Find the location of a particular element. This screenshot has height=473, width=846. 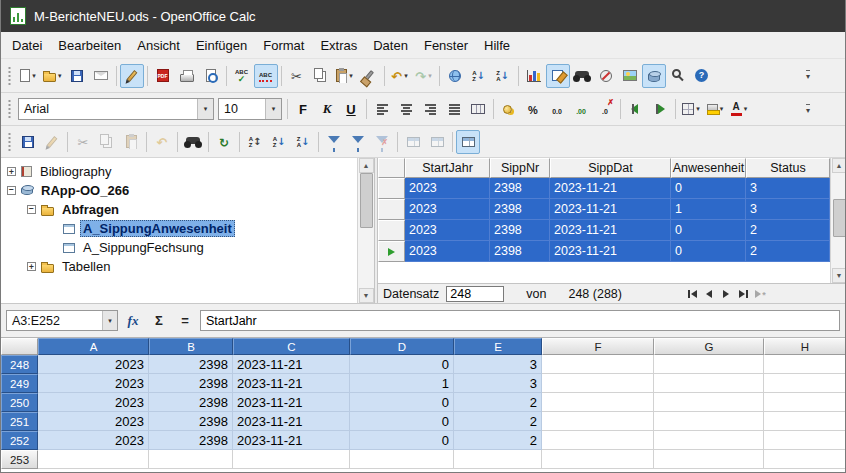

record-cell: 2 is located at coordinates (788, 230).